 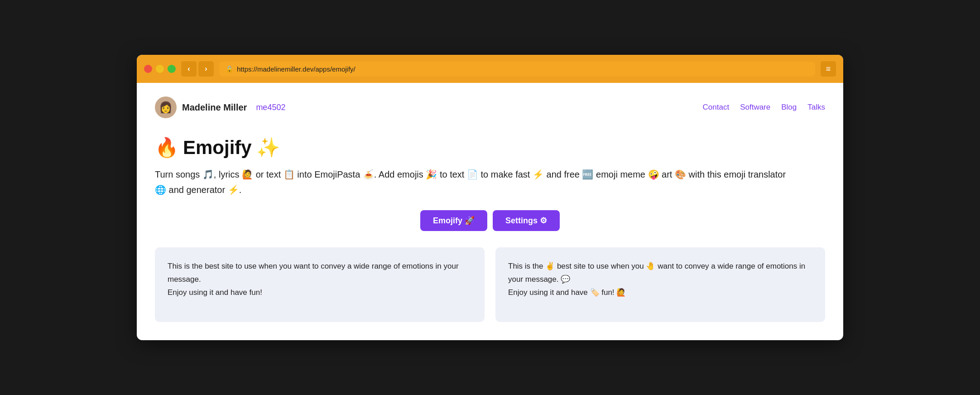 I want to click on settings-button: Settings ⚙, so click(x=526, y=221).